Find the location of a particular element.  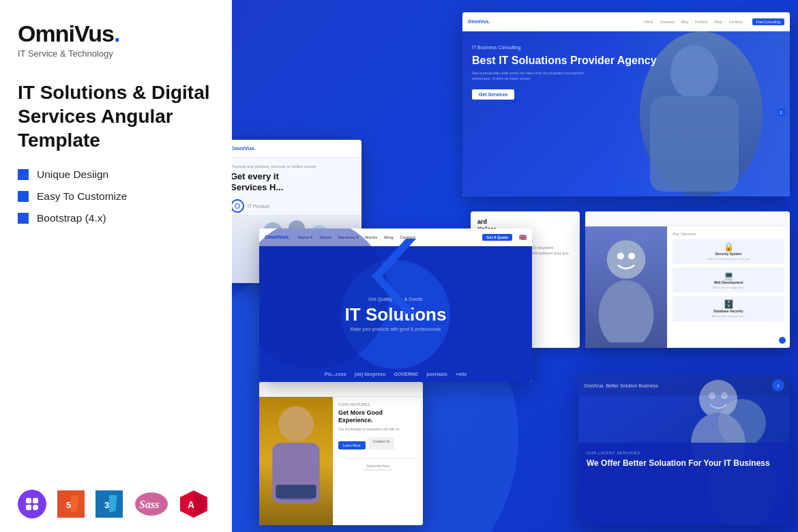

screenshot-main-hero: OmniVus. Home Company Blog Portfolio Sho… is located at coordinates (626, 104).